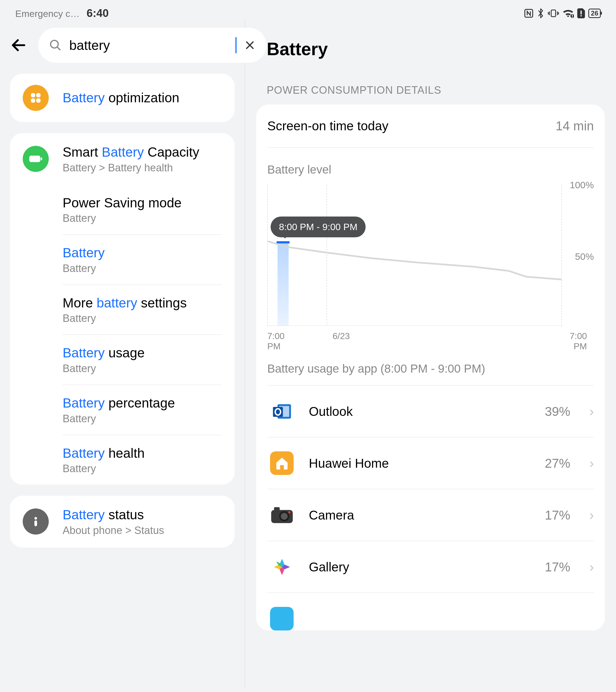  Describe the element at coordinates (582, 185) in the screenshot. I see `y-label-100: 100%` at that location.